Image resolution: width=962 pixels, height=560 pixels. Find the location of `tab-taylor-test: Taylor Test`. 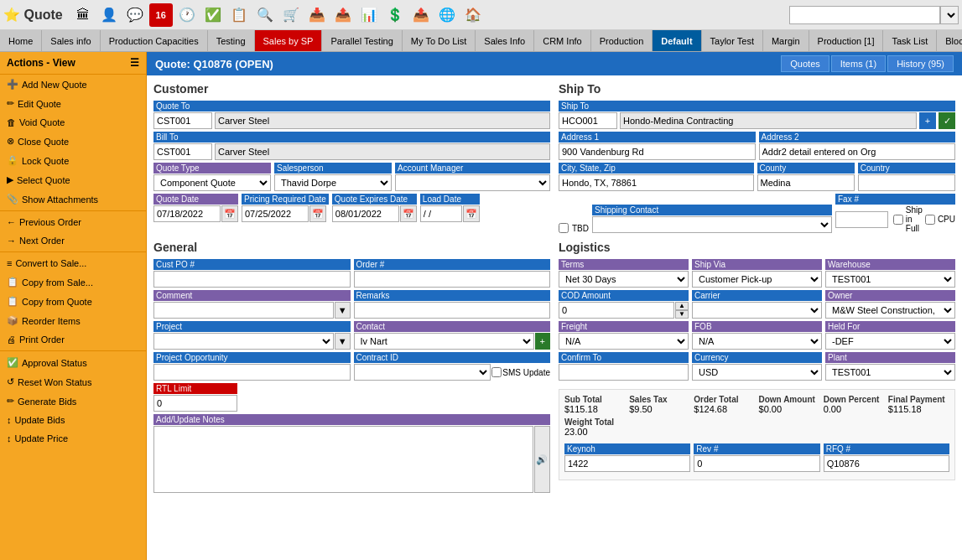

tab-taylor-test: Taylor Test is located at coordinates (733, 40).